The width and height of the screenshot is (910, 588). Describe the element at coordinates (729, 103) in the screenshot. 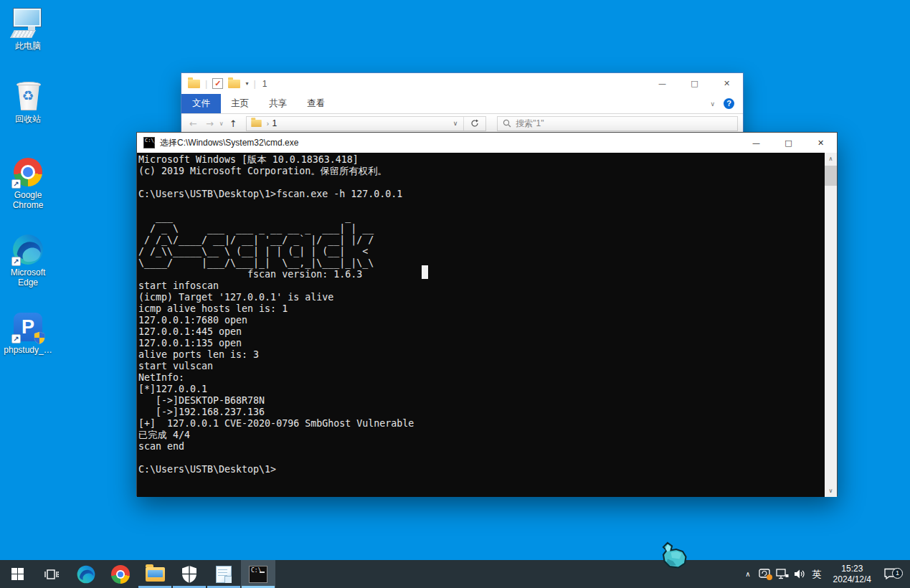

I see `help-icon: ?` at that location.